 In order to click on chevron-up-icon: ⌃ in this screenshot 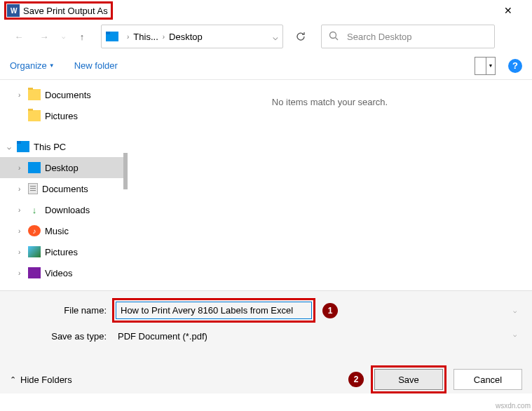, I will do `click(13, 380)`.